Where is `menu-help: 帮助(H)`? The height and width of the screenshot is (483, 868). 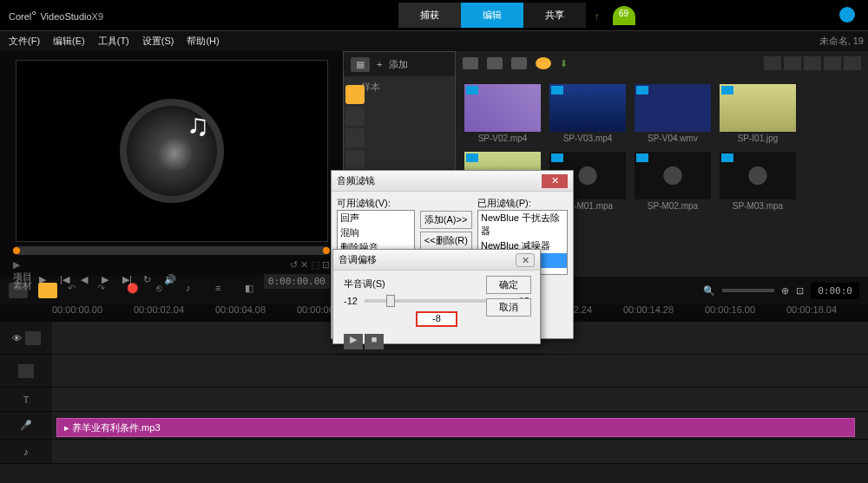
menu-help: 帮助(H) is located at coordinates (203, 42).